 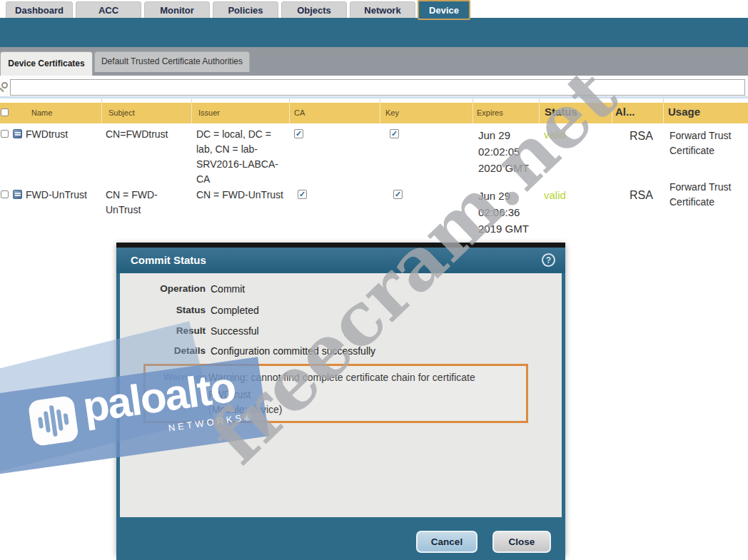 I want to click on field-label-status: Status, so click(x=163, y=310).